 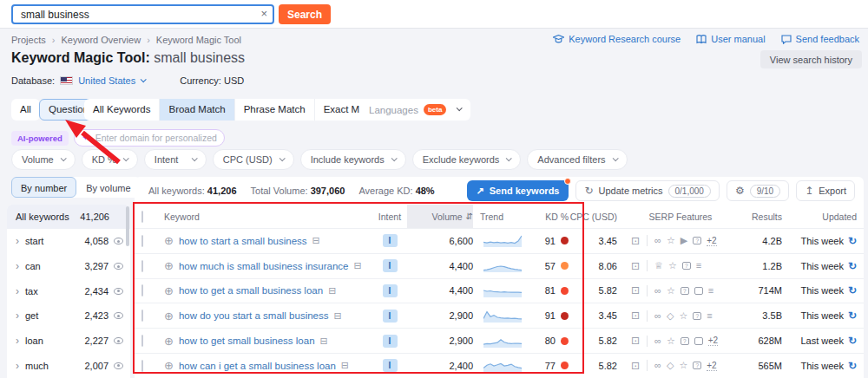 What do you see at coordinates (731, 39) in the screenshot?
I see `user-manual-link: User manual` at bounding box center [731, 39].